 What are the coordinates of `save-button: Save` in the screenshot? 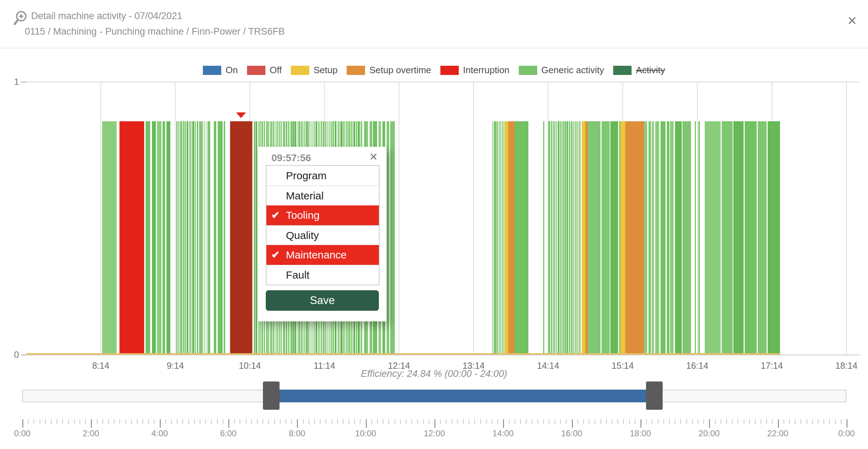 It's located at (322, 301).